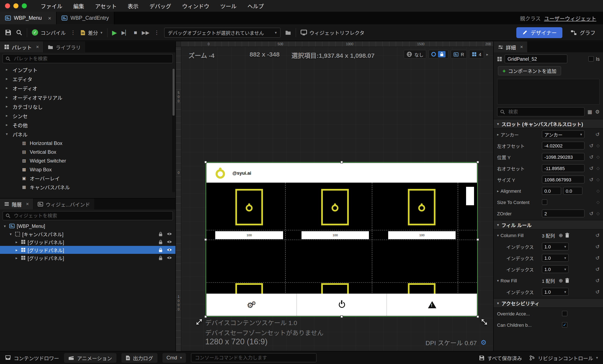 The image size is (603, 364). Describe the element at coordinates (597, 112) in the screenshot. I see `settings-gear-icon: ⚙` at that location.